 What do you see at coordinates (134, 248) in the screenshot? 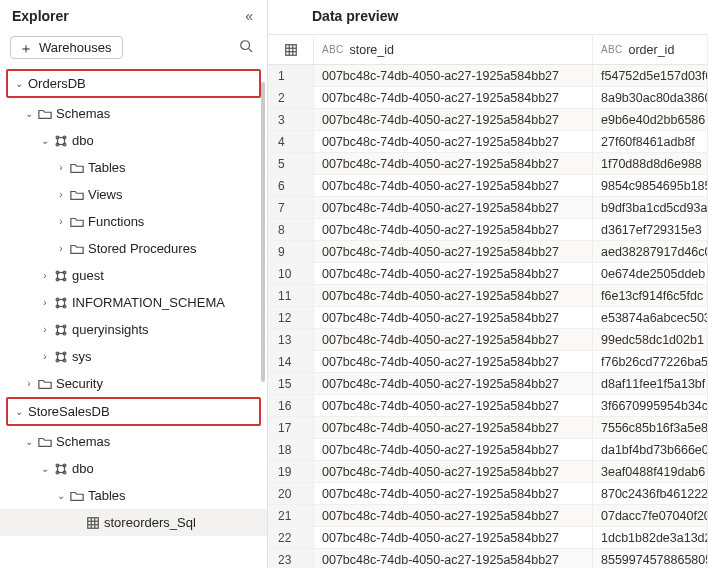
I see `folder-sprocs: › Stored Procedures` at bounding box center [134, 248].